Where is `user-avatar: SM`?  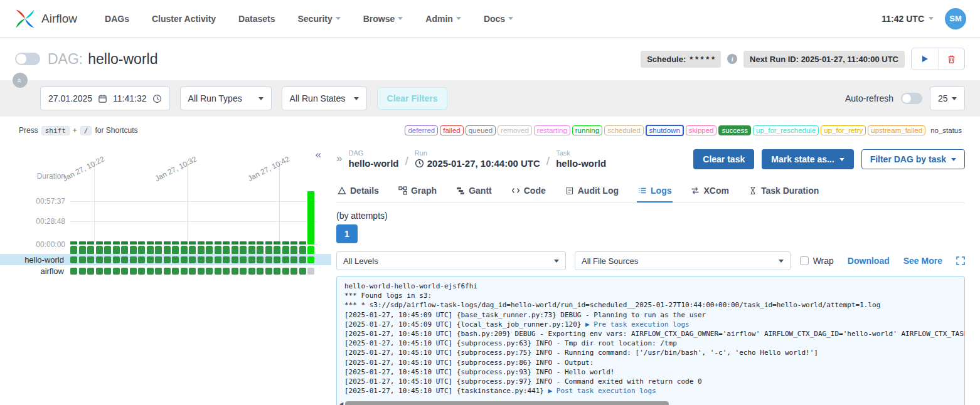
user-avatar: SM is located at coordinates (956, 19).